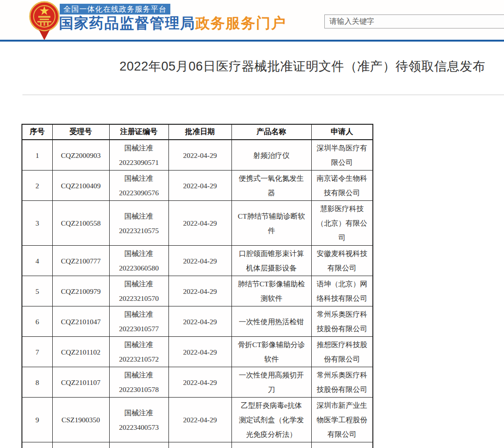 Image resolution: width=504 pixels, height=448 pixels. What do you see at coordinates (272, 261) in the screenshot?
I see `cell-product-name: 口腔颌面锥形束计算 机体层摄影设备` at bounding box center [272, 261].